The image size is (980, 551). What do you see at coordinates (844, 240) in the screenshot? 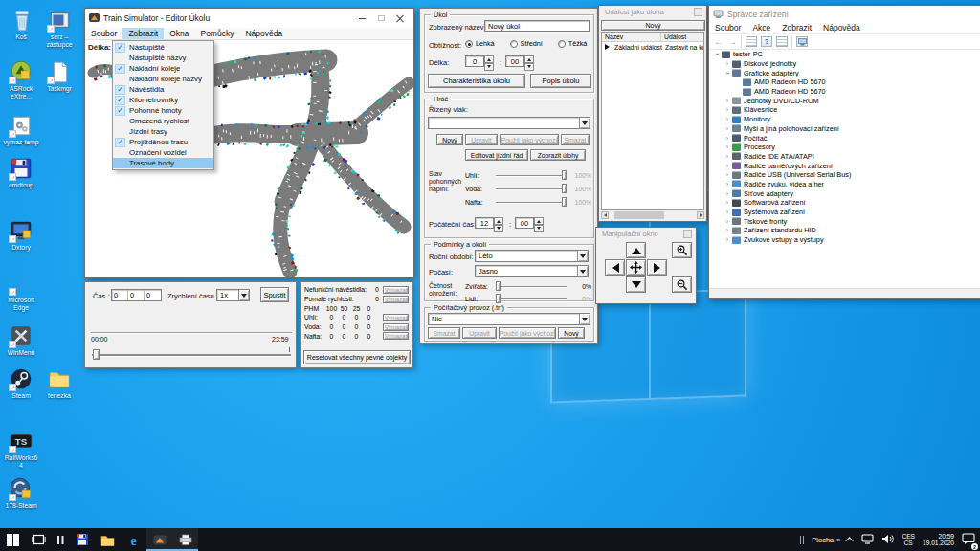
I see `tree-item-zvukov-vstupy-a-v-stupy: ›Zvukové vstupy a výstupy` at bounding box center [844, 240].